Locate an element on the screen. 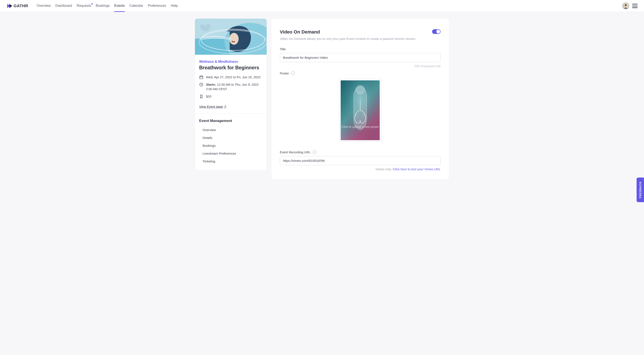 Image resolution: width=644 pixels, height=355 pixels. header-left: GATHR OverviewDashboardRequestsBookingsE… is located at coordinates (92, 6).